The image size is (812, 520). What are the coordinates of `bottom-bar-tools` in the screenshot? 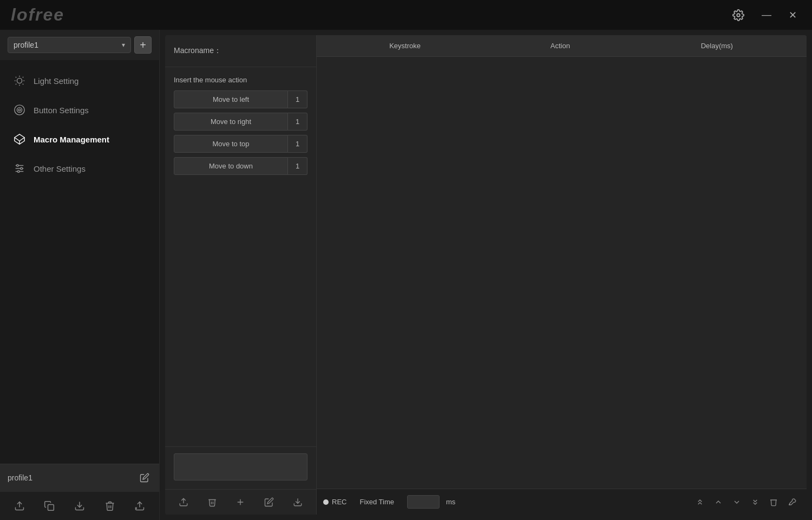 It's located at (746, 502).